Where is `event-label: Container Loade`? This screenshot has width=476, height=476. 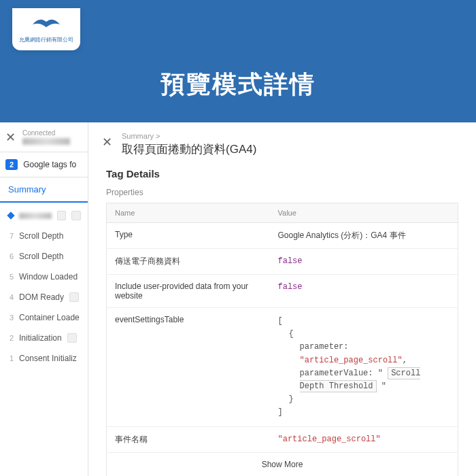 event-label: Container Loade is located at coordinates (49, 318).